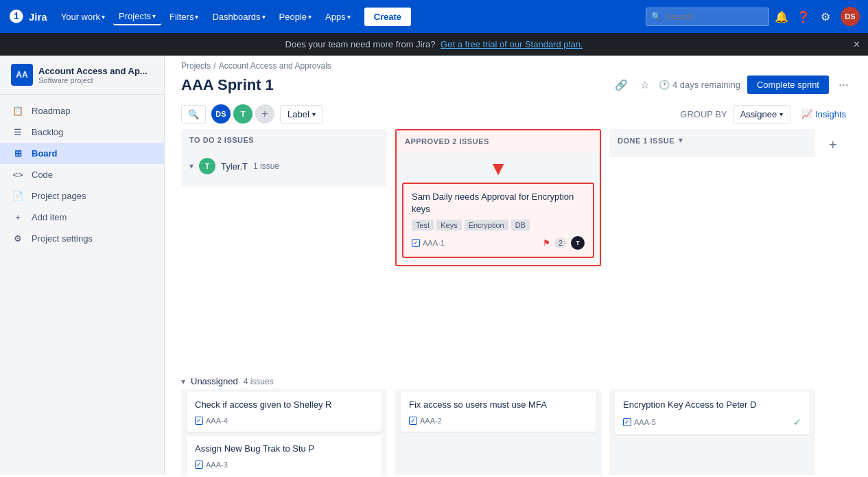 Image resolution: width=868 pixels, height=477 pixels. What do you see at coordinates (38, 16) in the screenshot?
I see `jira-logo-text: Jira` at bounding box center [38, 16].